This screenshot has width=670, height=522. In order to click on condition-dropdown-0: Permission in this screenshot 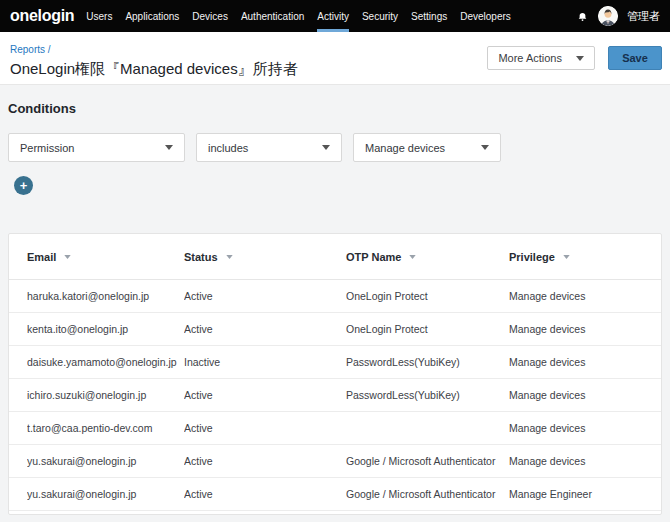, I will do `click(96, 148)`.